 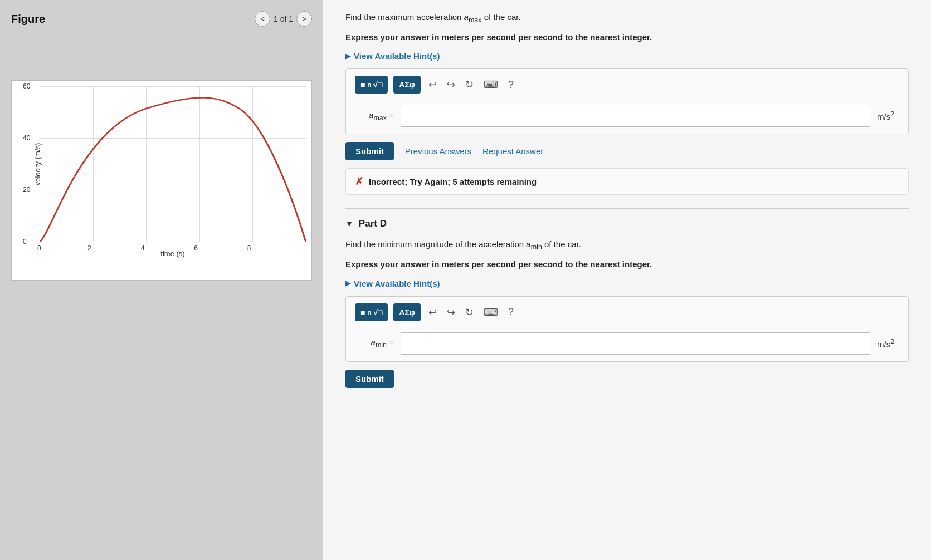 I want to click on y-tick-20: 20, so click(x=27, y=190).